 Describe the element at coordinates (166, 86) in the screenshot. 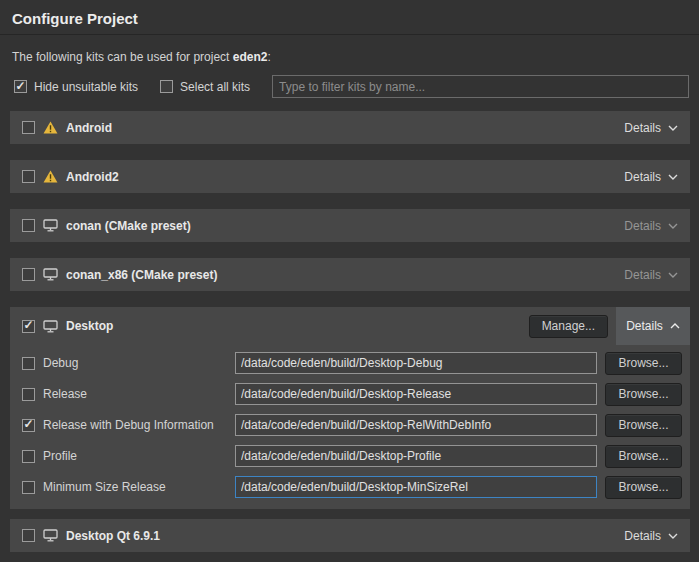

I see `select-all-checkbox` at that location.